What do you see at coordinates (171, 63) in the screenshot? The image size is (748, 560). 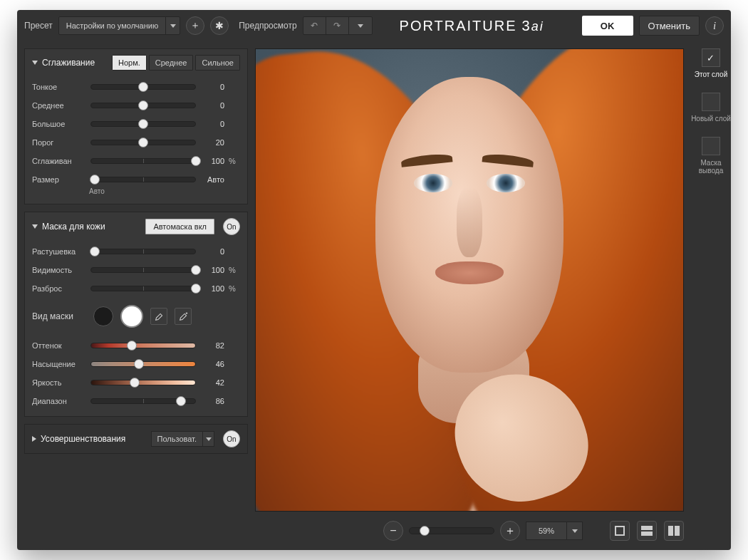 I see `preset-medium: Среднее` at bounding box center [171, 63].